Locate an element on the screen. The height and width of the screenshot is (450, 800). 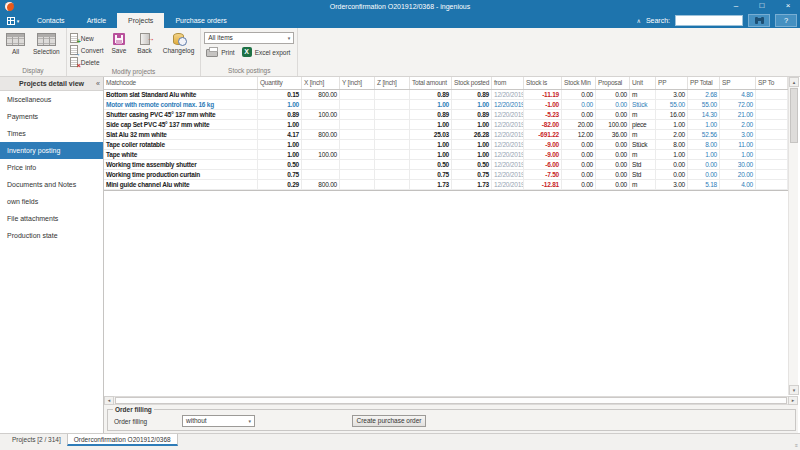
table-row: Mini guide channel Alu white0.29800.001.… is located at coordinates (446, 185).